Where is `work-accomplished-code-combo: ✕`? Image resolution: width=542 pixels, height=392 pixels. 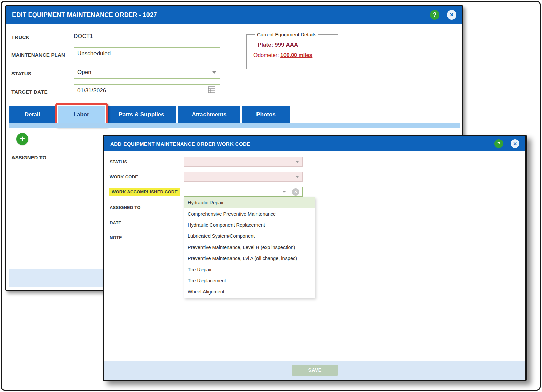 work-accomplished-code-combo: ✕ is located at coordinates (243, 192).